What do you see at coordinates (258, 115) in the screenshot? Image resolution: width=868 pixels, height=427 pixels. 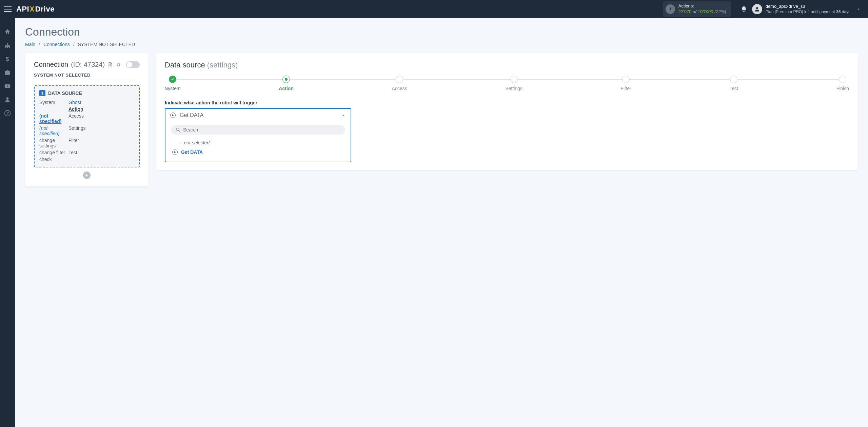 I see `action-select-head: Get DATA` at bounding box center [258, 115].